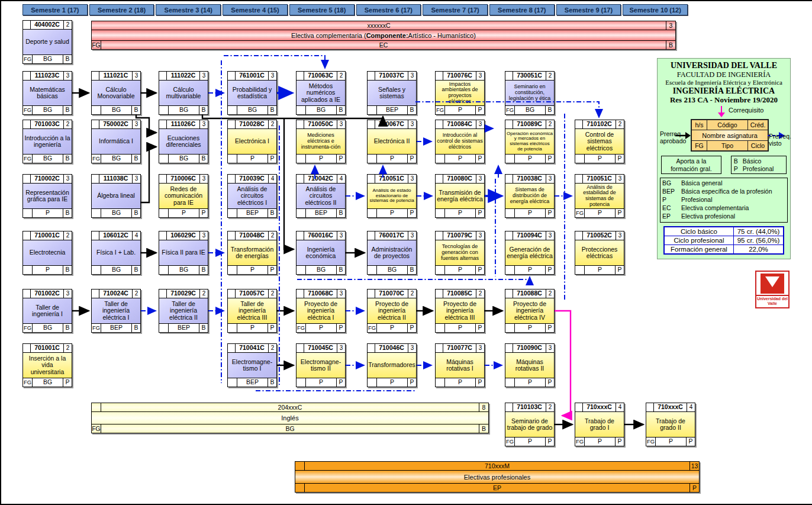 The height and width of the screenshot is (505, 812). Describe the element at coordinates (655, 9) in the screenshot. I see `semester-header-10: Semestre 10 (12)` at that location.